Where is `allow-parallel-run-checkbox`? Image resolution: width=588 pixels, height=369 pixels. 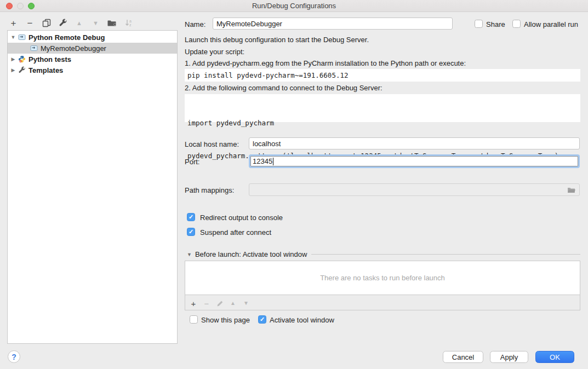
allow-parallel-run-checkbox is located at coordinates (516, 24).